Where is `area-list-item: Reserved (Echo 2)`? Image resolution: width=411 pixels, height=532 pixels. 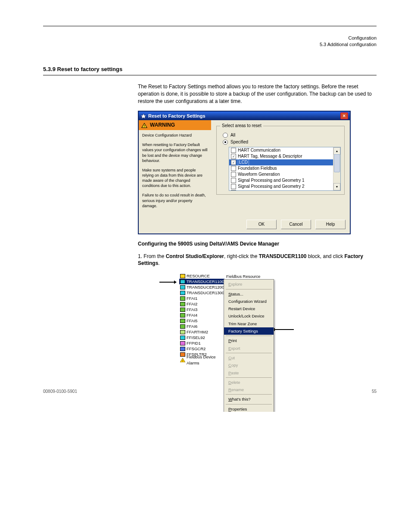
area-list-item: Reserved (Echo 2) is located at coordinates (281, 190).